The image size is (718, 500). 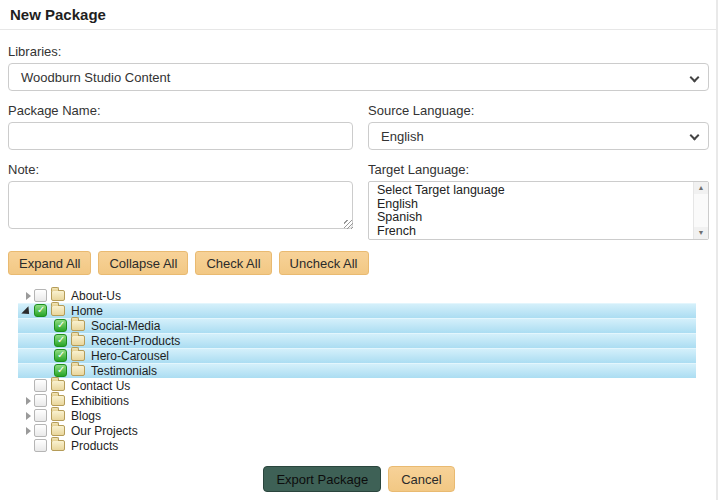 I want to click on expand-all-button: Expand All, so click(x=50, y=263).